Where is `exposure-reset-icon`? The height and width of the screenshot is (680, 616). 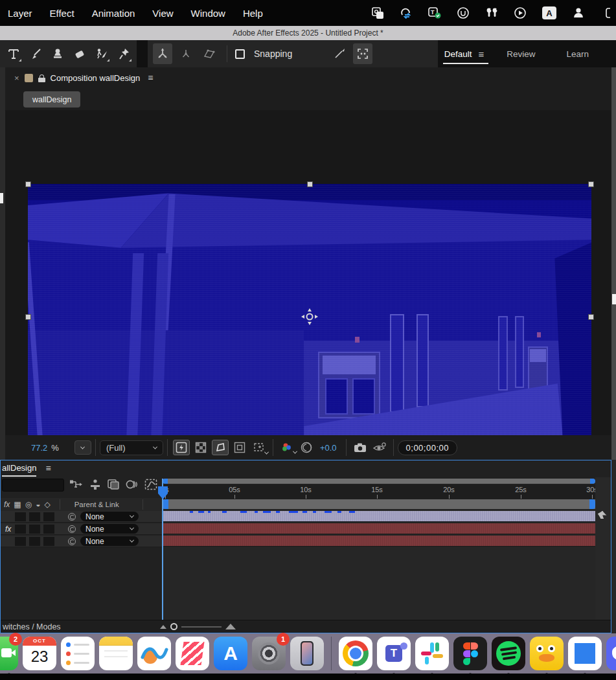 exposure-reset-icon is located at coordinates (306, 448).